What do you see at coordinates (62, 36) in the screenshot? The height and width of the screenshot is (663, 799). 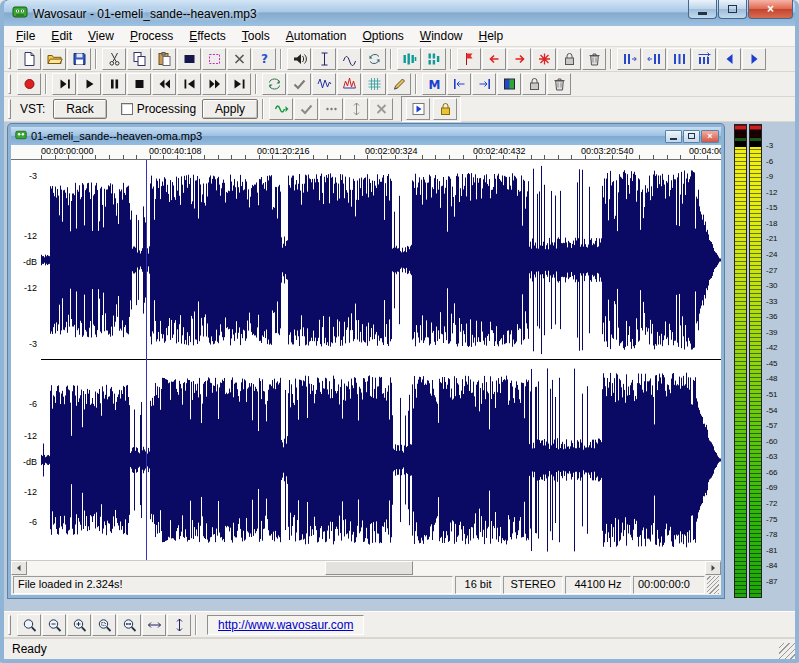 I see `menu-edit: Edit` at bounding box center [62, 36].